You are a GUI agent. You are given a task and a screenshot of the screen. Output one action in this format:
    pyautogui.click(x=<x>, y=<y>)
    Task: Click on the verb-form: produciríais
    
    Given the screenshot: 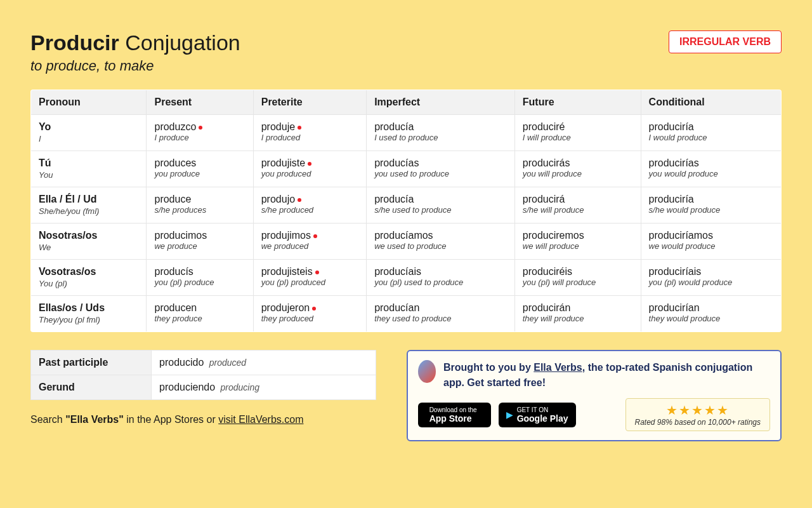 What is the action you would take?
    pyautogui.click(x=675, y=272)
    